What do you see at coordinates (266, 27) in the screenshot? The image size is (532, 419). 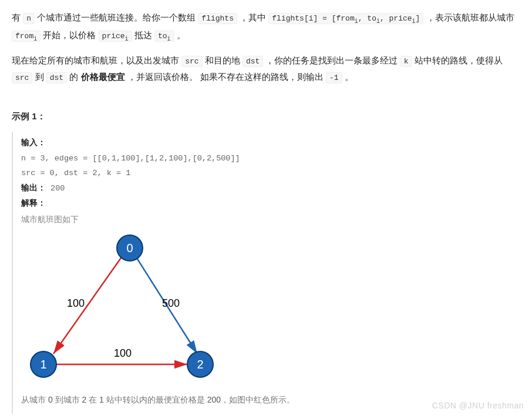 I see `paragraph-1: 有 n 个城市通过一些航班连接。给你一个数组 flights ，其中 fligh…` at bounding box center [266, 27].